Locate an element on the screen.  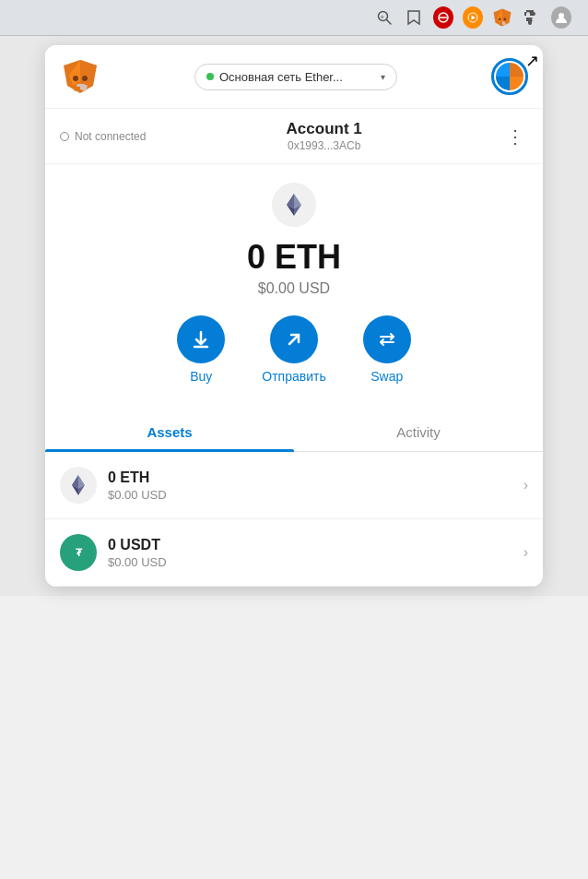
send-arrow-icon is located at coordinates (294, 339).